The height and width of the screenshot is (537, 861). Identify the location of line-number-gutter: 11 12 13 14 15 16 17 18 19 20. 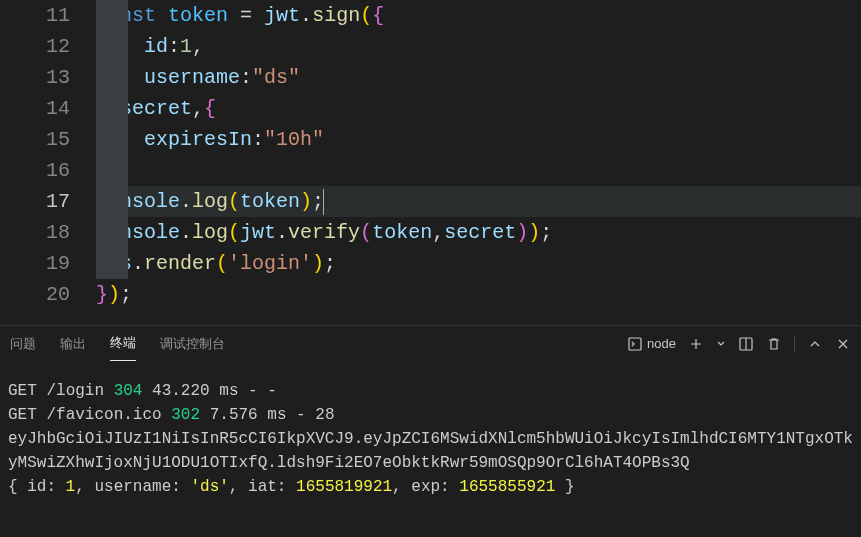
(48, 162).